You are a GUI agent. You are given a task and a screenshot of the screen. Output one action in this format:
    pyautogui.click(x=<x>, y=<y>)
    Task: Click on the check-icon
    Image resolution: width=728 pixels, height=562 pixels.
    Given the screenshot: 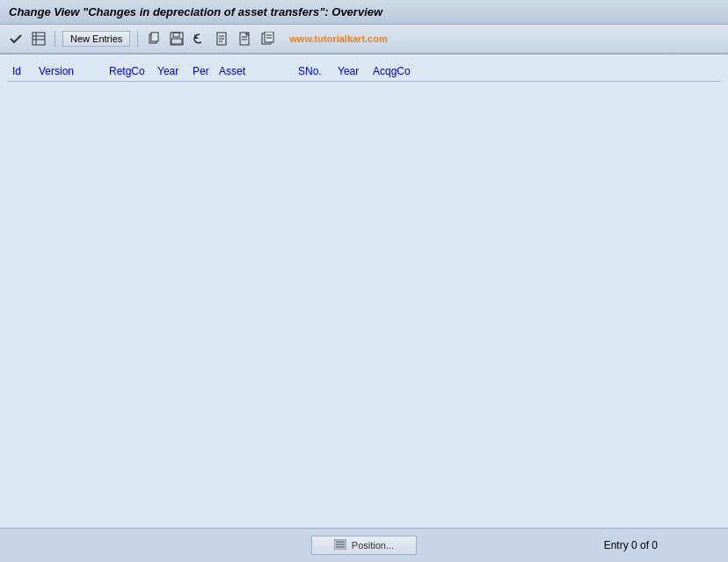 What is the action you would take?
    pyautogui.click(x=16, y=39)
    